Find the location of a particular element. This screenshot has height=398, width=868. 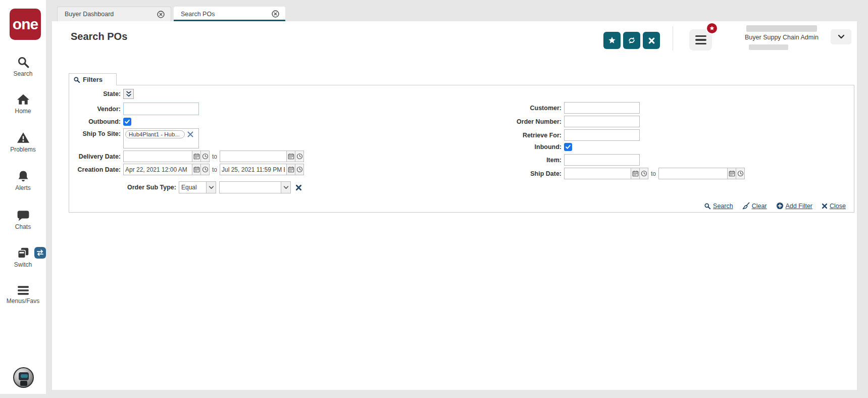

add-filter-action-label: Add Filter is located at coordinates (799, 206).